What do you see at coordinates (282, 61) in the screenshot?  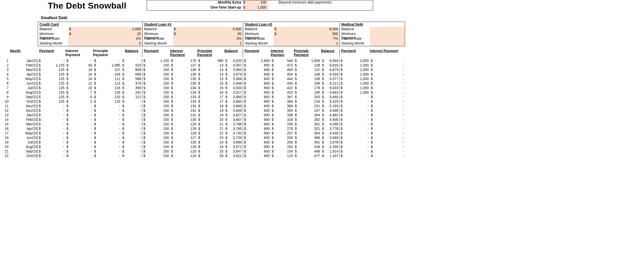 I see `cell: $544` at bounding box center [282, 61].